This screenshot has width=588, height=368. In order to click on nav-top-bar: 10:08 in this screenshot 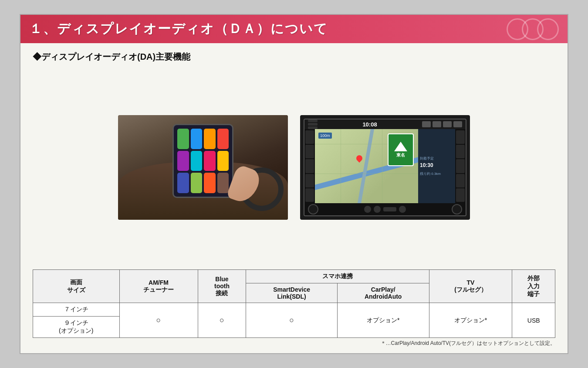, I will do `click(385, 124)`.